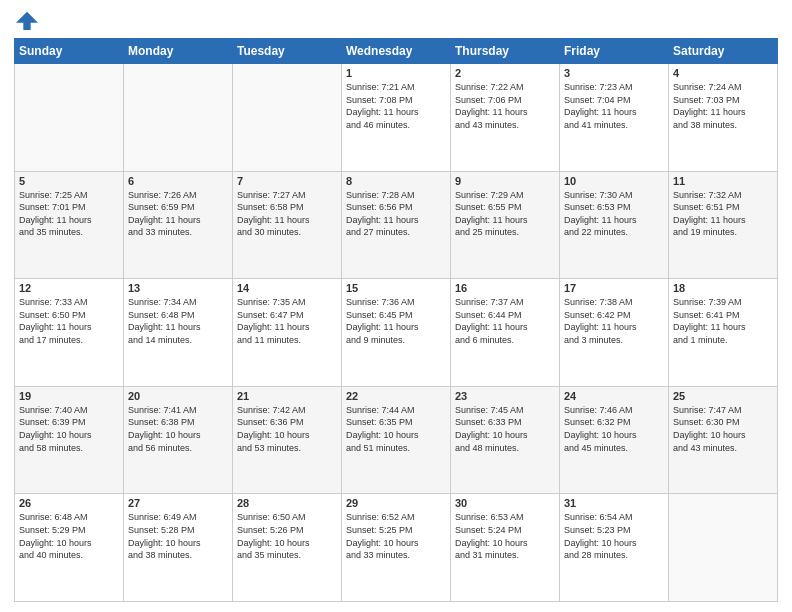  Describe the element at coordinates (723, 73) in the screenshot. I see `day-number: 4` at that location.